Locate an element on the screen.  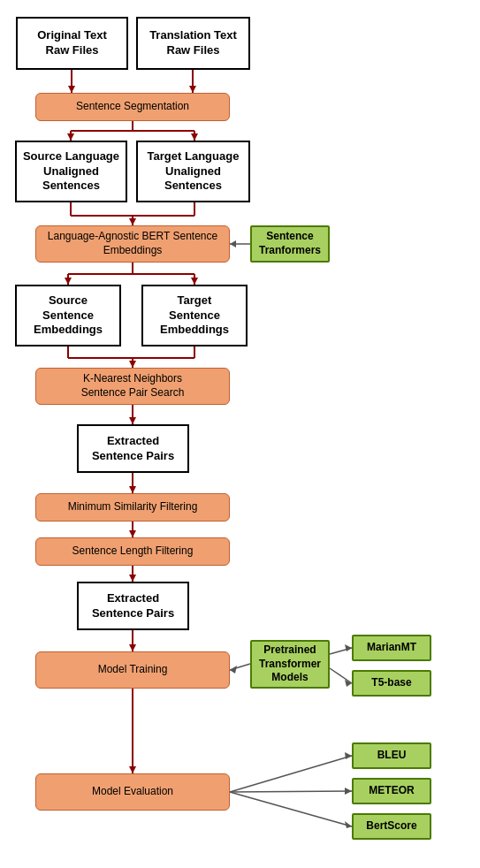
extracted-pairs-2-box: Extracted Sentence Pairs is located at coordinates (133, 606).